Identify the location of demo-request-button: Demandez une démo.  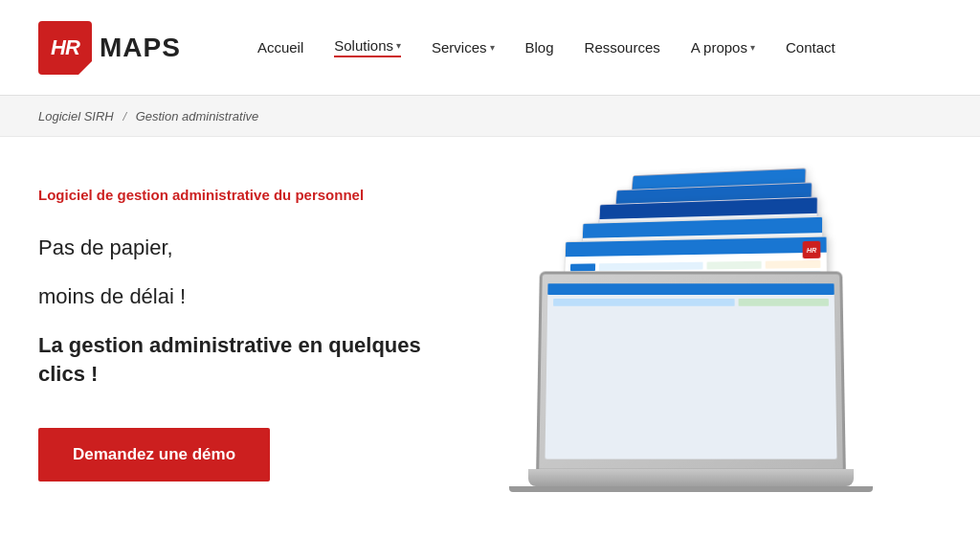
(154, 455).